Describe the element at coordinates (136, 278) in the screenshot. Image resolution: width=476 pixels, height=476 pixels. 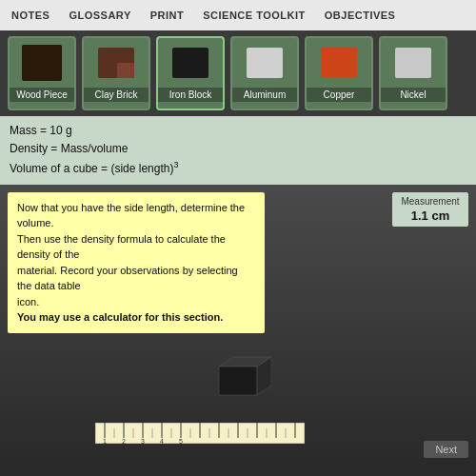
I see `instruction-line3: material. Record your observations by se…` at that location.